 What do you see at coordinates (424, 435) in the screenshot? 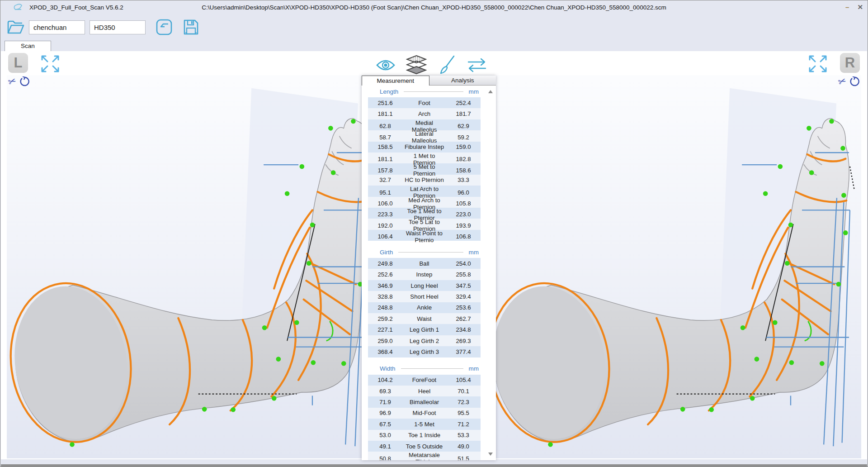
I see `measurement-row: 53.0Toe 1 Inside53.3` at bounding box center [424, 435].